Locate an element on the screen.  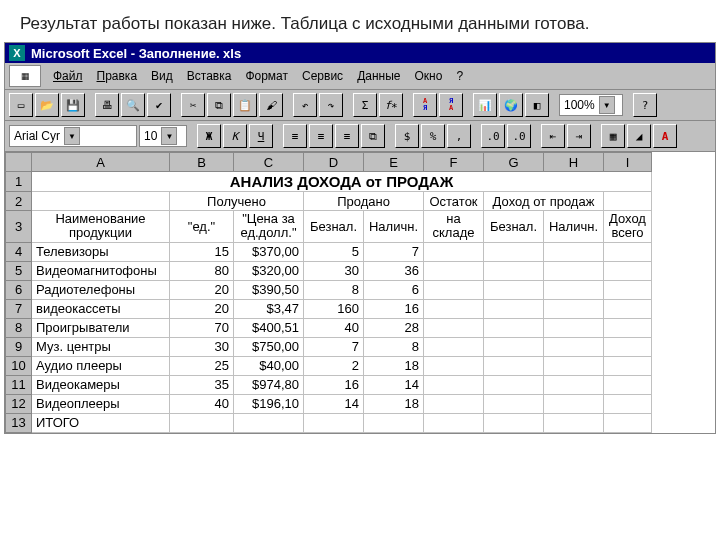
row-header: 5 is located at coordinates (19, 270).